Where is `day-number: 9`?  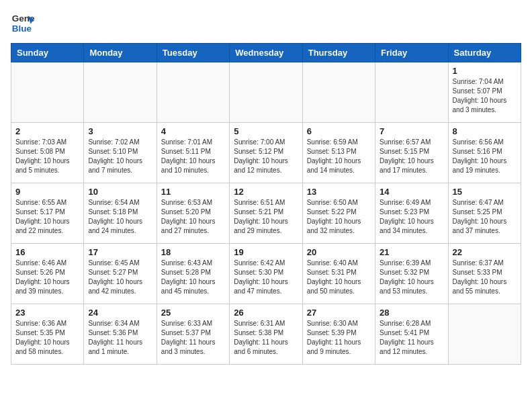
day-number: 9 is located at coordinates (47, 192).